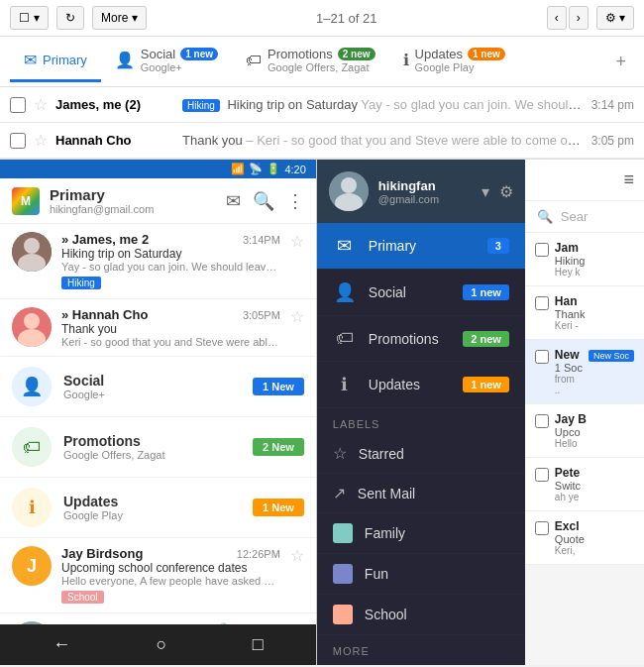  Describe the element at coordinates (83, 597) in the screenshot. I see `school-tag: School` at that location.